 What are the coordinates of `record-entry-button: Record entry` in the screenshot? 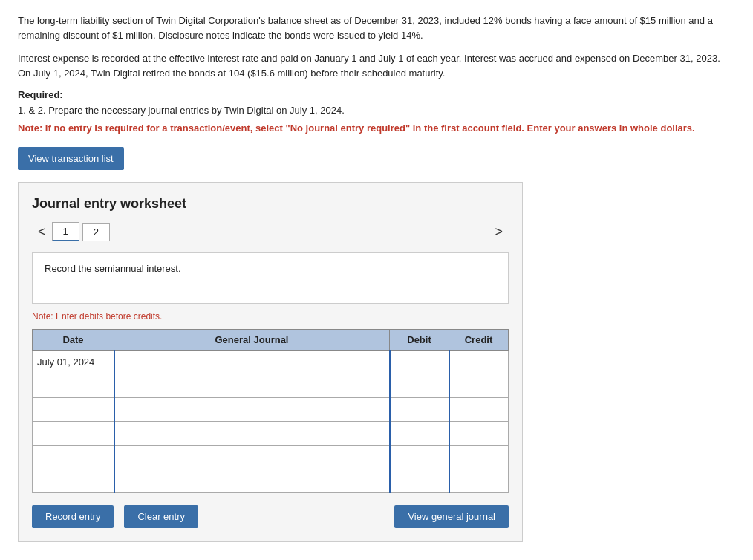 It's located at (73, 517).